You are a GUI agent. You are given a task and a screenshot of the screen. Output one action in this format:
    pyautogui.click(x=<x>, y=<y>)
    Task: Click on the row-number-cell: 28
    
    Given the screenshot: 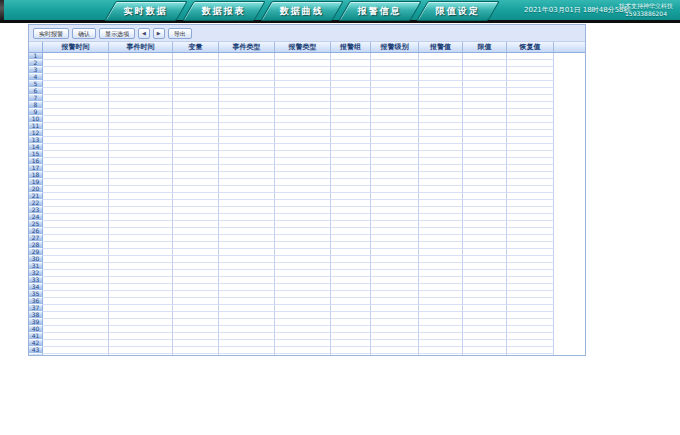 What is the action you would take?
    pyautogui.click(x=36, y=246)
    